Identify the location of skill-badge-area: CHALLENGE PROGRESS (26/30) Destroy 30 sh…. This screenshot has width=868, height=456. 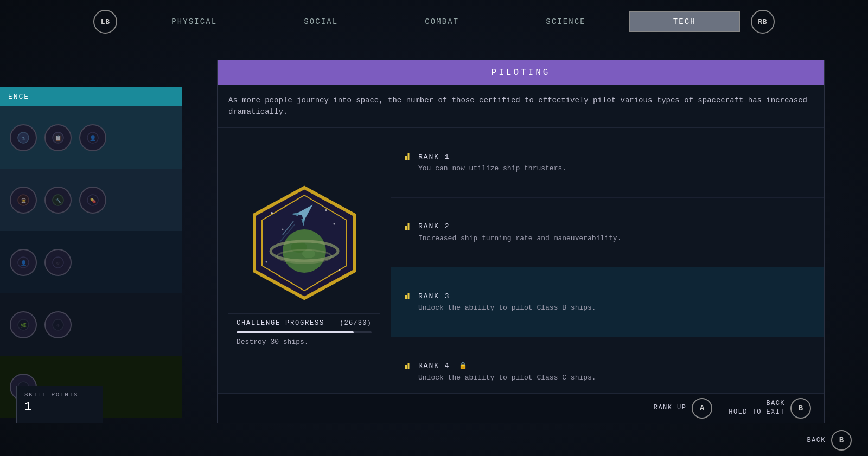
(304, 267).